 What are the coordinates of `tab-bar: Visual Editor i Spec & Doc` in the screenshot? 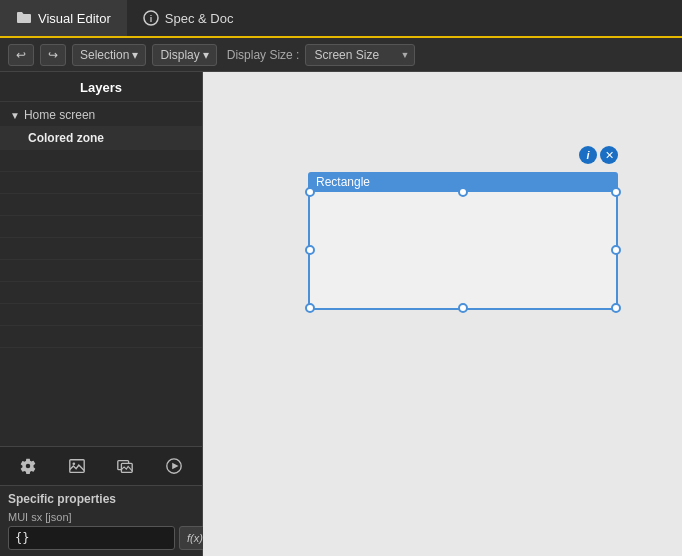 It's located at (341, 19).